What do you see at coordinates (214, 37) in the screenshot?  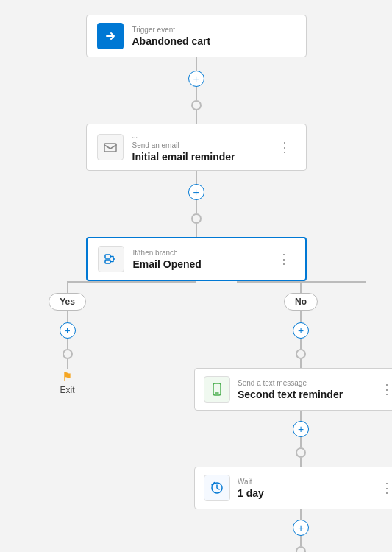 I see `trigger-text: Trigger event Abandoned cart` at bounding box center [214, 37].